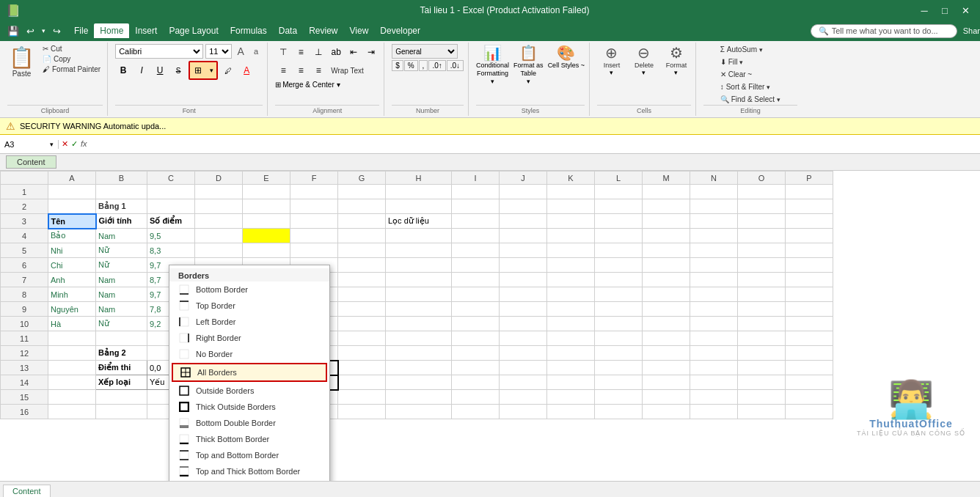 The width and height of the screenshot is (980, 497). What do you see at coordinates (336, 52) in the screenshot?
I see `orientation-button: ab` at bounding box center [336, 52].